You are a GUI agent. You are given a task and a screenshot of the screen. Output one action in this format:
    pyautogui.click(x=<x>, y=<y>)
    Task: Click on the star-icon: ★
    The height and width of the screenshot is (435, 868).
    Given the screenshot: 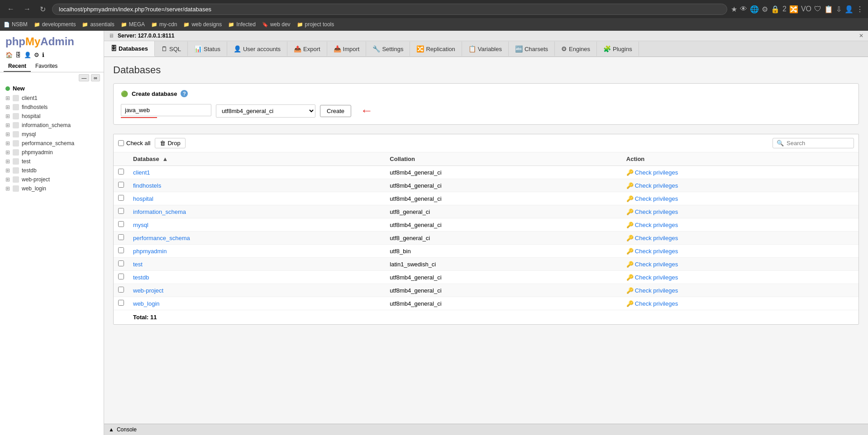 What is the action you would take?
    pyautogui.click(x=734, y=9)
    